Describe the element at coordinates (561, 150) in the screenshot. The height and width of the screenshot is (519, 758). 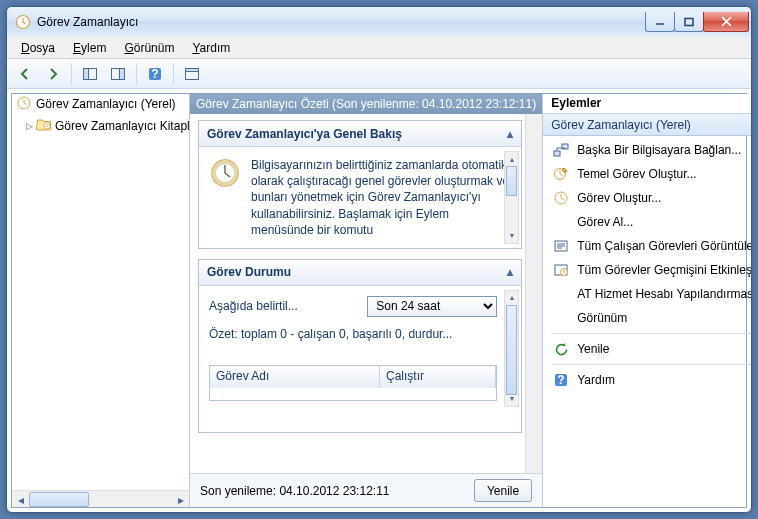
I see `connect-icon` at that location.